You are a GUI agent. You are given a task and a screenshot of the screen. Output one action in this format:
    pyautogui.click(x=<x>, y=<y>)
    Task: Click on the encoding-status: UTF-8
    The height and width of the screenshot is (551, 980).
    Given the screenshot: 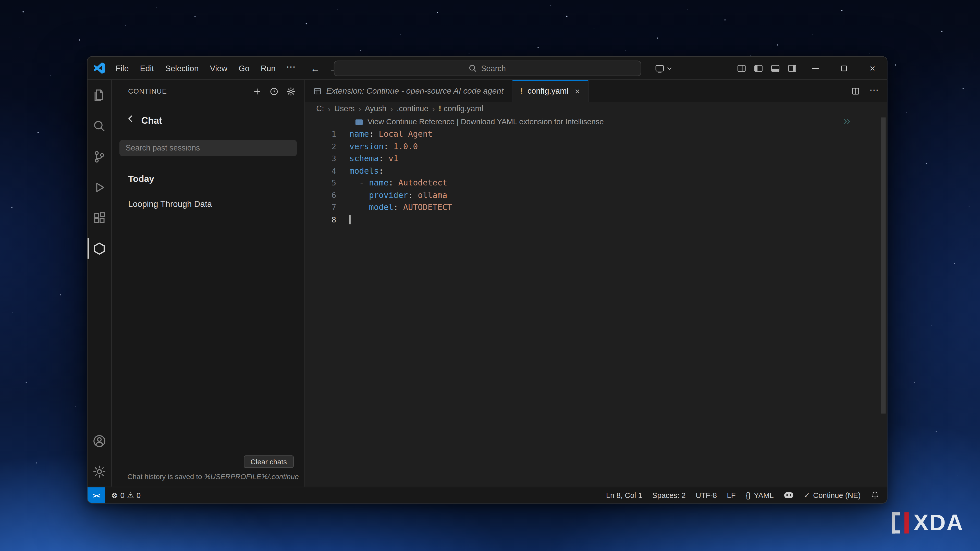 What is the action you would take?
    pyautogui.click(x=706, y=495)
    